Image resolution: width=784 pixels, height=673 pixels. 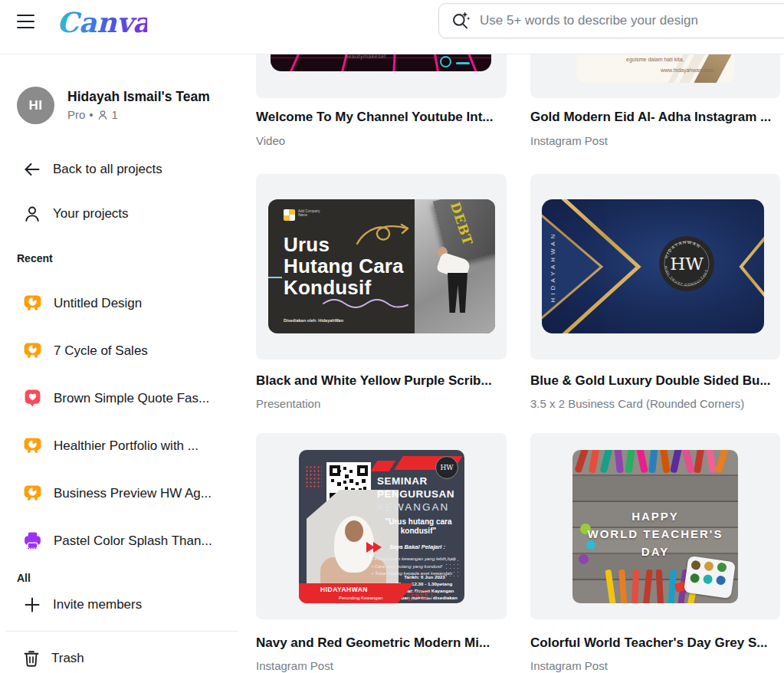 I want to click on thumbnail-youtube-intro: beautymakeset, so click(x=381, y=63).